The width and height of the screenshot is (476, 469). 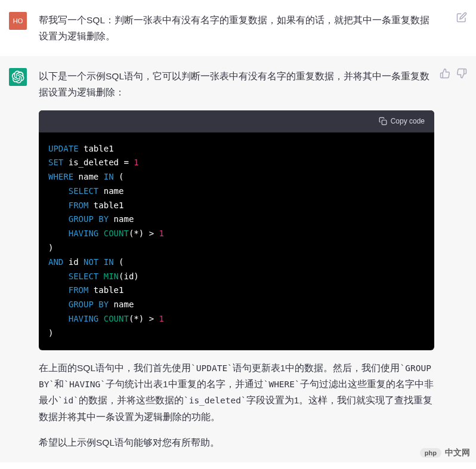 What do you see at coordinates (258, 28) in the screenshot?
I see `user-message-content: 帮我写一个SQL：判断一张表中有没有名字的重复数据，如果有的话，就把其中一条重复…` at bounding box center [258, 28].